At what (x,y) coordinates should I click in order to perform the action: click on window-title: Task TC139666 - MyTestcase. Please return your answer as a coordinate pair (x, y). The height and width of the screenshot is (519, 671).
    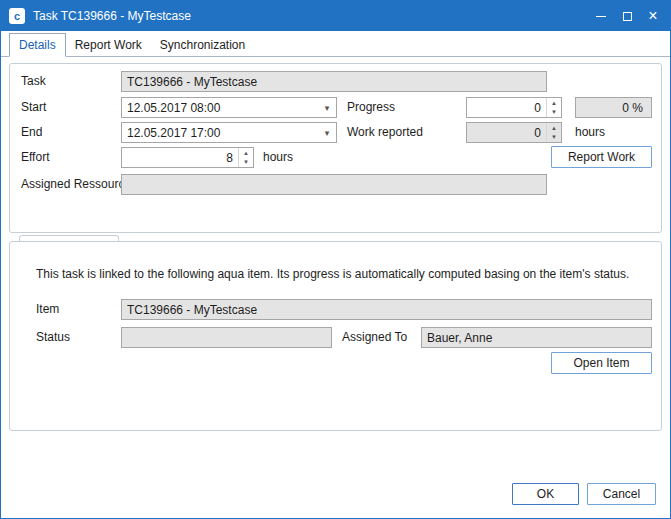
    Looking at the image, I should click on (112, 16).